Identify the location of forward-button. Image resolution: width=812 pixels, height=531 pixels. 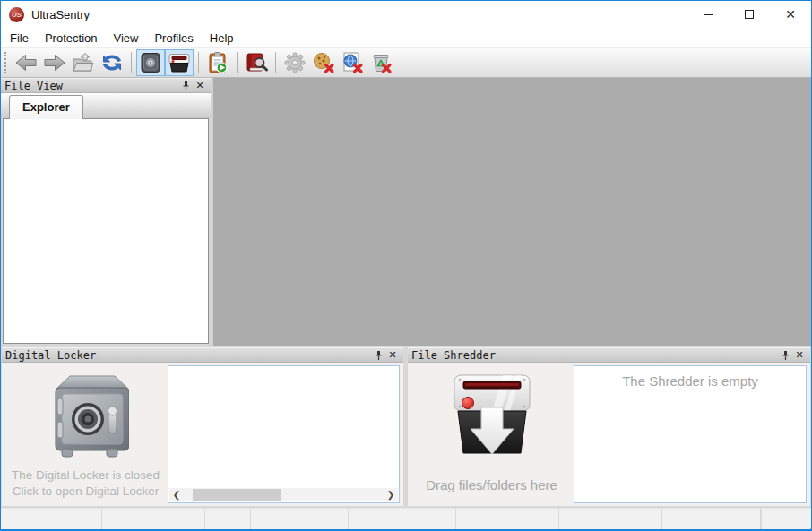
(55, 63).